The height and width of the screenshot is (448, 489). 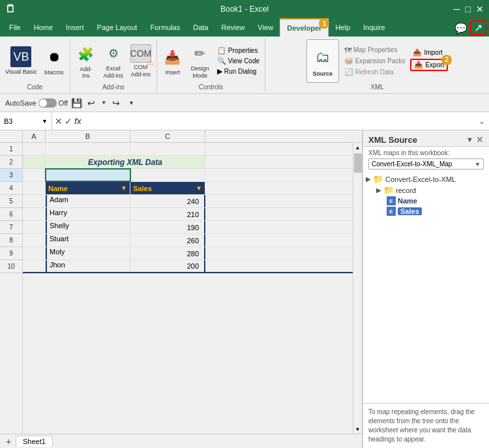 I want to click on refresh-data-button: 🔄 Refresh Data, so click(x=375, y=72).